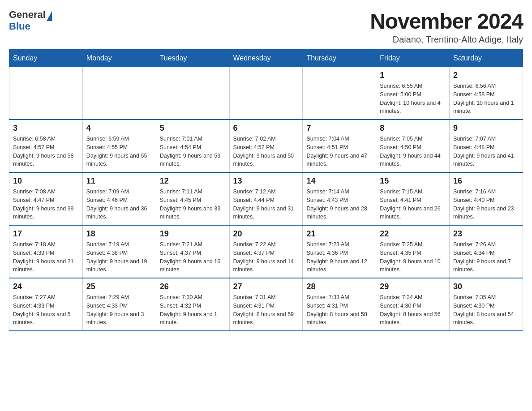 The width and height of the screenshot is (532, 411). Describe the element at coordinates (46, 310) in the screenshot. I see `day-info: Sunrise: 7:27 AM Sunset: 4:33 PM Dayligh…` at that location.